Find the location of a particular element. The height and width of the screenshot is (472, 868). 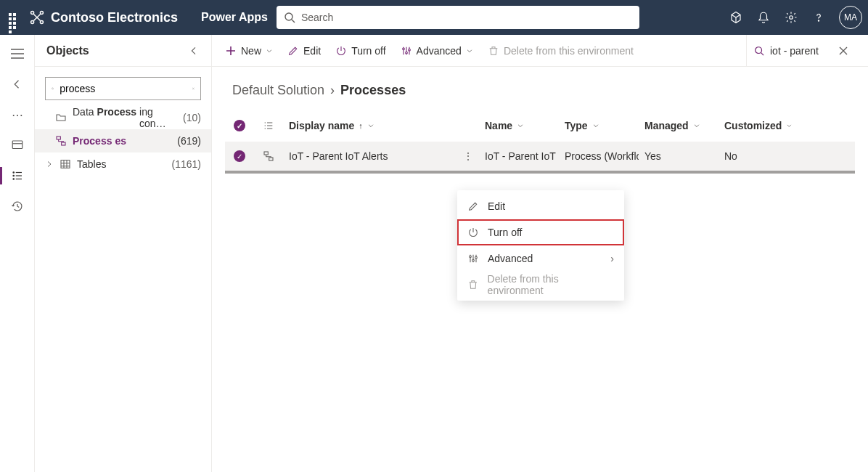

folder-icon is located at coordinates (61, 118).